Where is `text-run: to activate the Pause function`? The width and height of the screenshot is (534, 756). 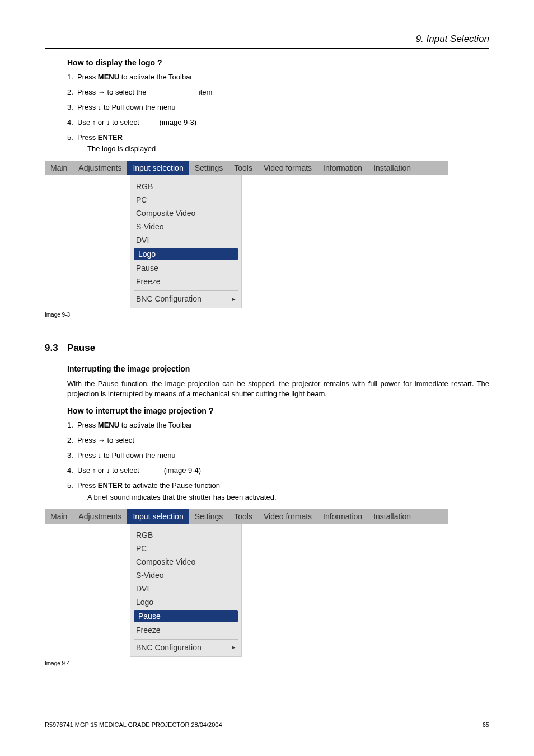
text-run: to activate the Pause function is located at coordinates (171, 486).